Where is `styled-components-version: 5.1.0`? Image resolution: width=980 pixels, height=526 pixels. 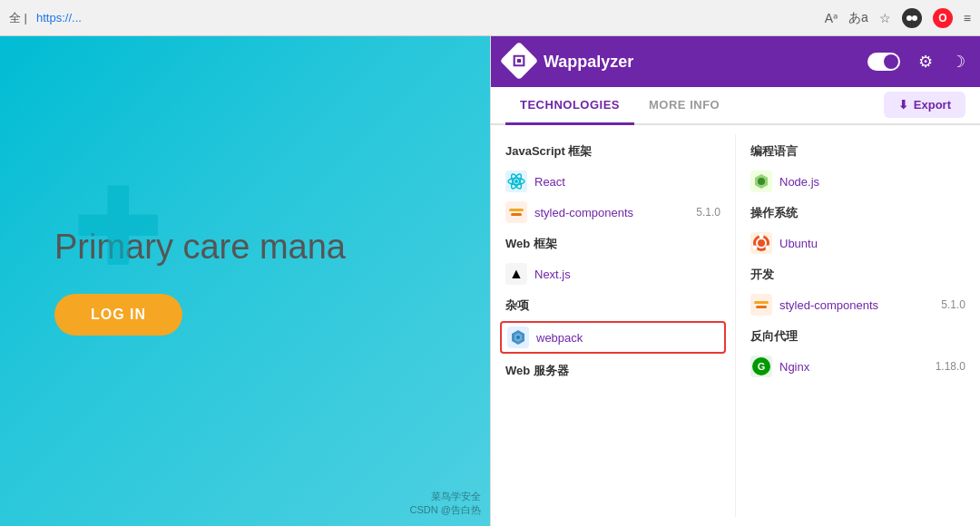 styled-components-version: 5.1.0 is located at coordinates (708, 212).